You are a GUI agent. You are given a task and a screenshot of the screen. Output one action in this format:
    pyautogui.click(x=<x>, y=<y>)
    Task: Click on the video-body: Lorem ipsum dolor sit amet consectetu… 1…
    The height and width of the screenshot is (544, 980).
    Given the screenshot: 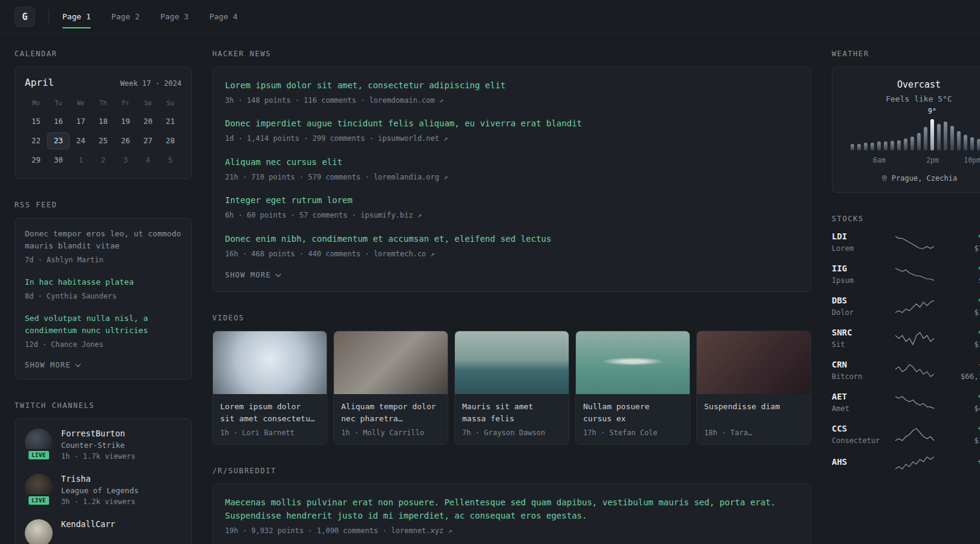 What is the action you would take?
    pyautogui.click(x=270, y=419)
    